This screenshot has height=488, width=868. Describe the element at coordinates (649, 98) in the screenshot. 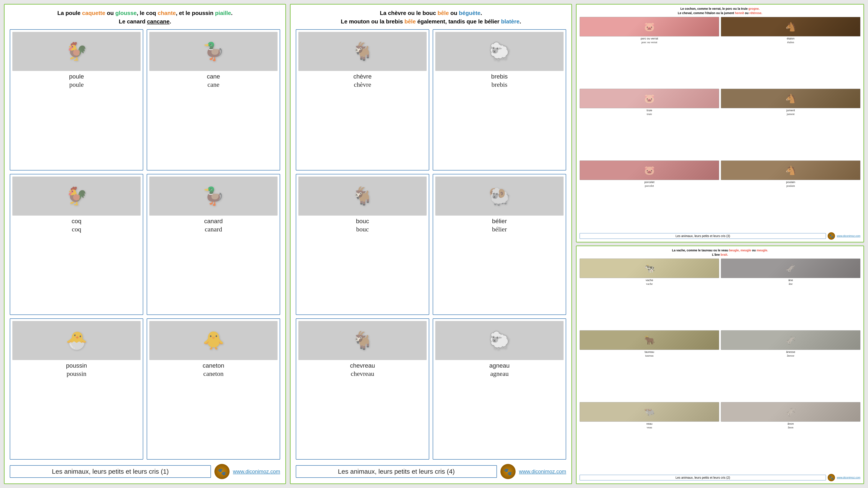

I see `small-img-truie: 🐷` at that location.